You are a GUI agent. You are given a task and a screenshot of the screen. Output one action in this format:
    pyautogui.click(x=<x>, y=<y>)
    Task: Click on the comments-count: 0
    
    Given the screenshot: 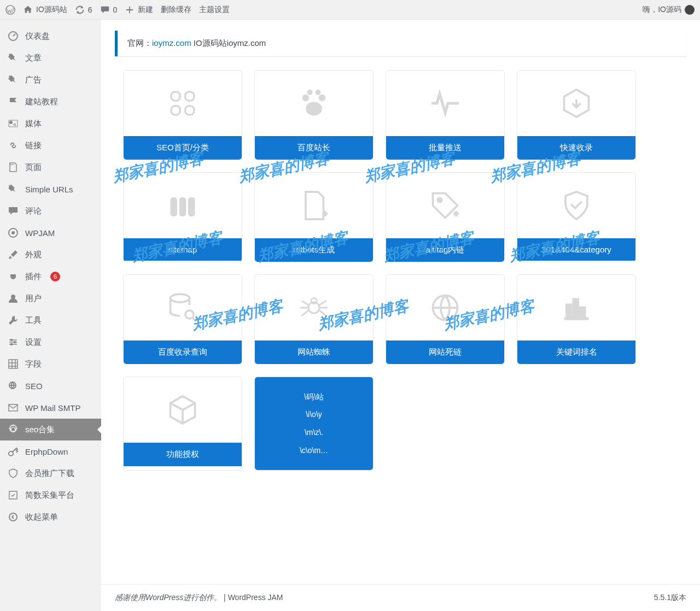 What is the action you would take?
    pyautogui.click(x=115, y=10)
    